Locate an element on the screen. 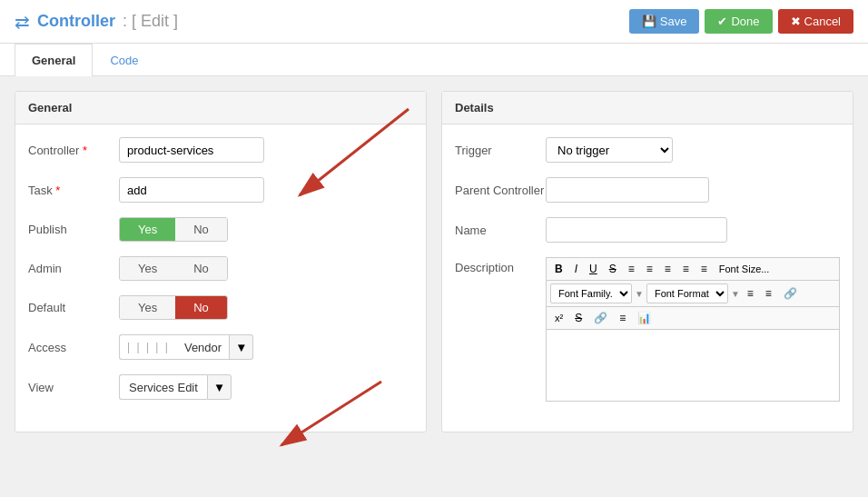 Image resolution: width=868 pixels, height=497 pixels. admin-yes-button: Yes is located at coordinates (147, 269).